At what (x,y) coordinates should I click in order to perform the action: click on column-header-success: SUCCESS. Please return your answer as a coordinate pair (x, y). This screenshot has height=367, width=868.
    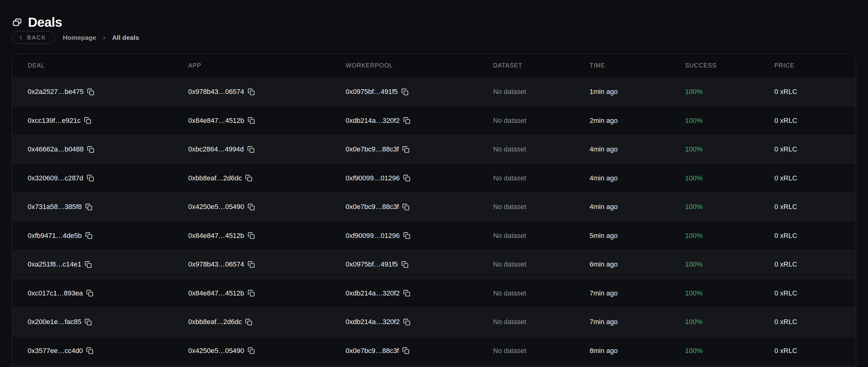
    Looking at the image, I should click on (730, 65).